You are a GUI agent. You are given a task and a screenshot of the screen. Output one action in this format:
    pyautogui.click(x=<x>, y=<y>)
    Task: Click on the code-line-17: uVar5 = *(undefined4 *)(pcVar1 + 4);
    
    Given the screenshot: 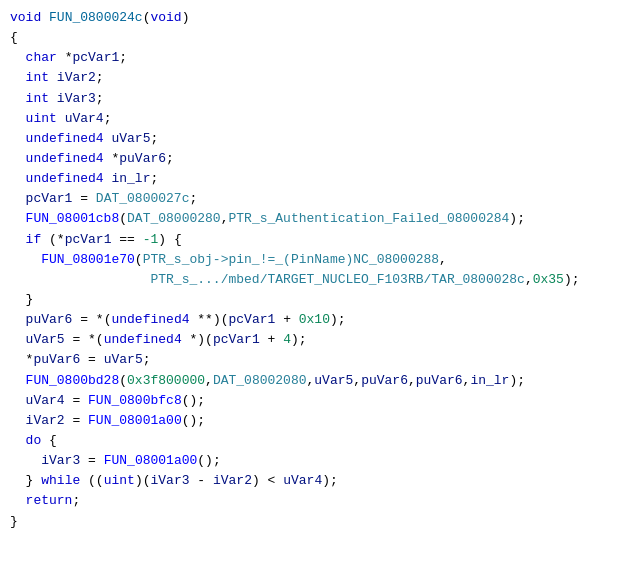 What is the action you would take?
    pyautogui.click(x=322, y=340)
    